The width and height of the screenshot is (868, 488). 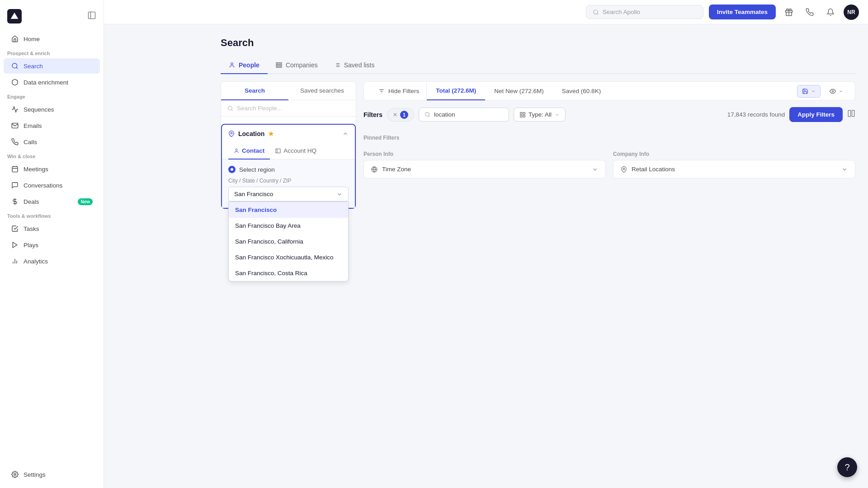 What do you see at coordinates (456, 91) in the screenshot?
I see `view-tab-total: Total (272.6M)` at bounding box center [456, 91].